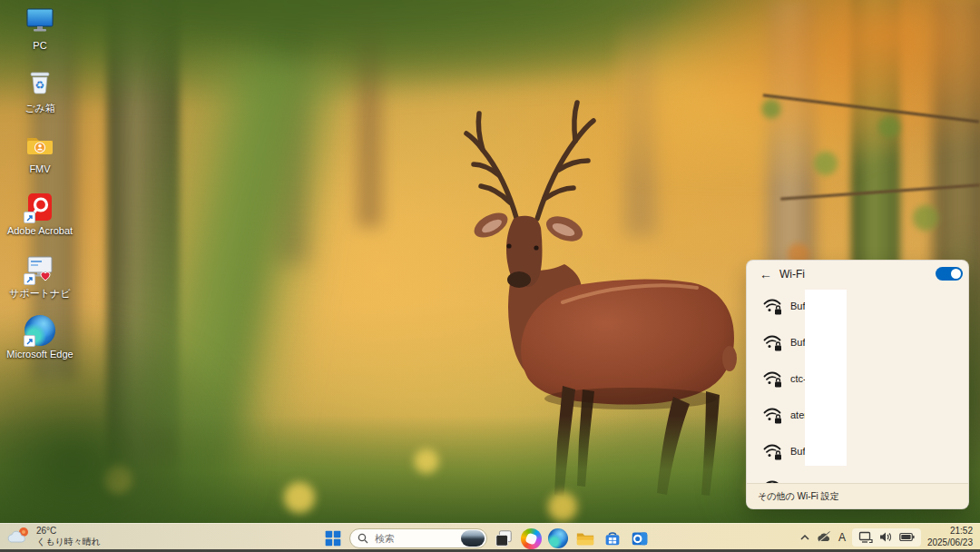 Image resolution: width=980 pixels, height=552 pixels. What do you see at coordinates (40, 145) in the screenshot?
I see `fmv-folder-icon` at bounding box center [40, 145].